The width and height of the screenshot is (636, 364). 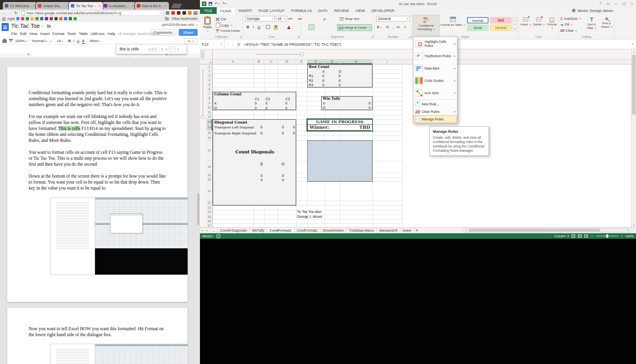 What do you see at coordinates (209, 191) in the screenshot?
I see `row-header-21: 21` at bounding box center [209, 191].